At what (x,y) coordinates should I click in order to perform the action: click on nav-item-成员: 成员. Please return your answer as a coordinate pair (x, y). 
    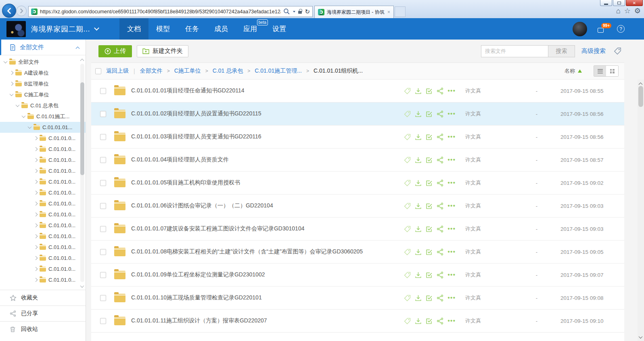
    Looking at the image, I should click on (221, 29).